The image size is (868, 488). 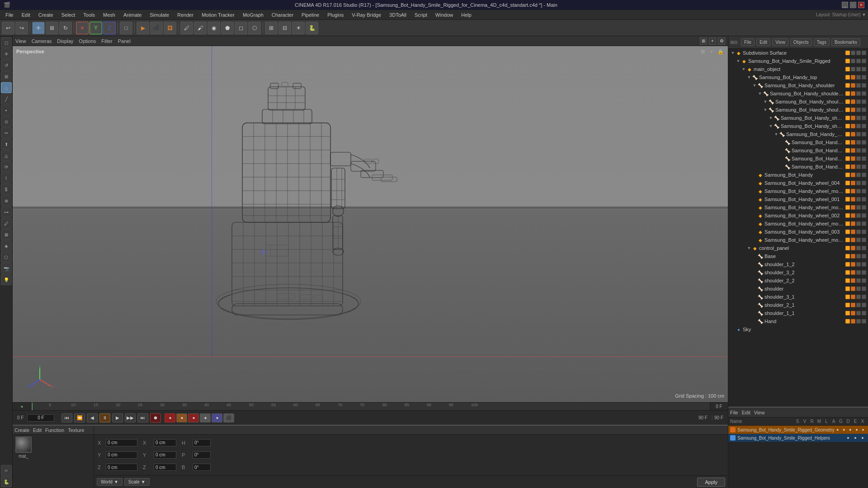 What do you see at coordinates (22, 430) in the screenshot?
I see `mat-menu-create: Create` at bounding box center [22, 430].